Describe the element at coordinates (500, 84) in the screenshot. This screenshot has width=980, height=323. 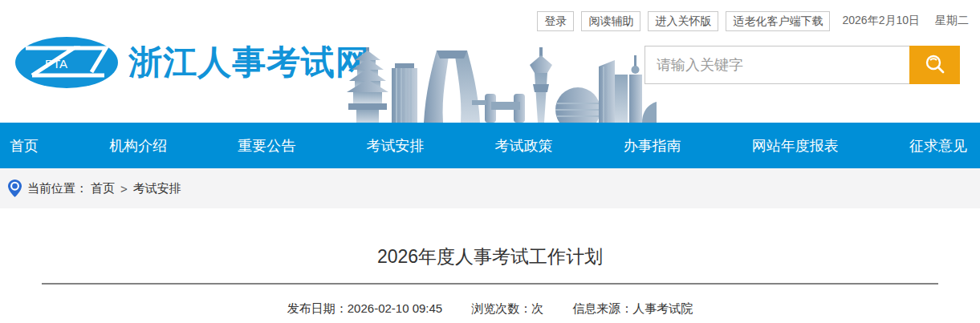
I see `city-skyline-illustration` at that location.